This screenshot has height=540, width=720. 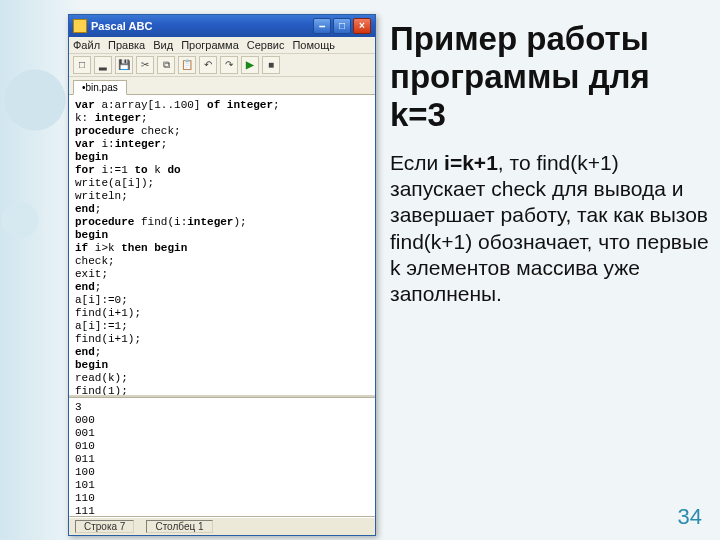 What do you see at coordinates (271, 65) in the screenshot?
I see `stop-icon: ■` at bounding box center [271, 65].